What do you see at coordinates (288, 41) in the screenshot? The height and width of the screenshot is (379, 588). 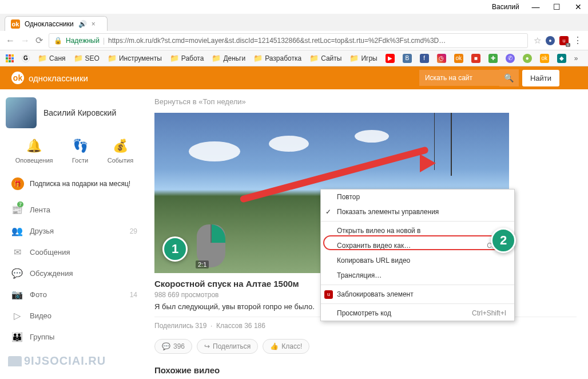 I see `address-field: 🔒 Надежный | https://m.ok.ru/dk?st.cmd=m…` at bounding box center [288, 41].